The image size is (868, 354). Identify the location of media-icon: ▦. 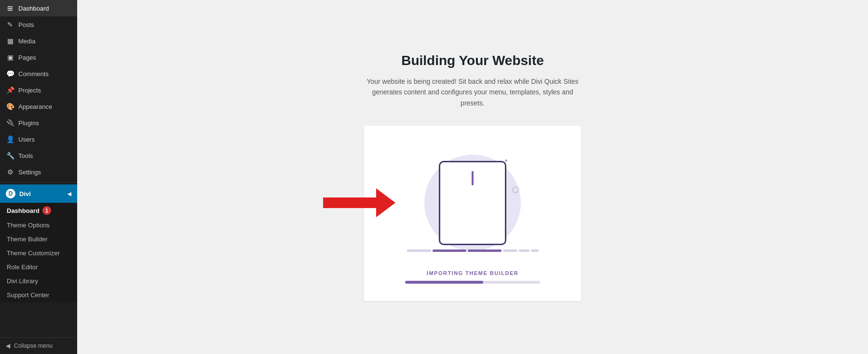
(10, 41).